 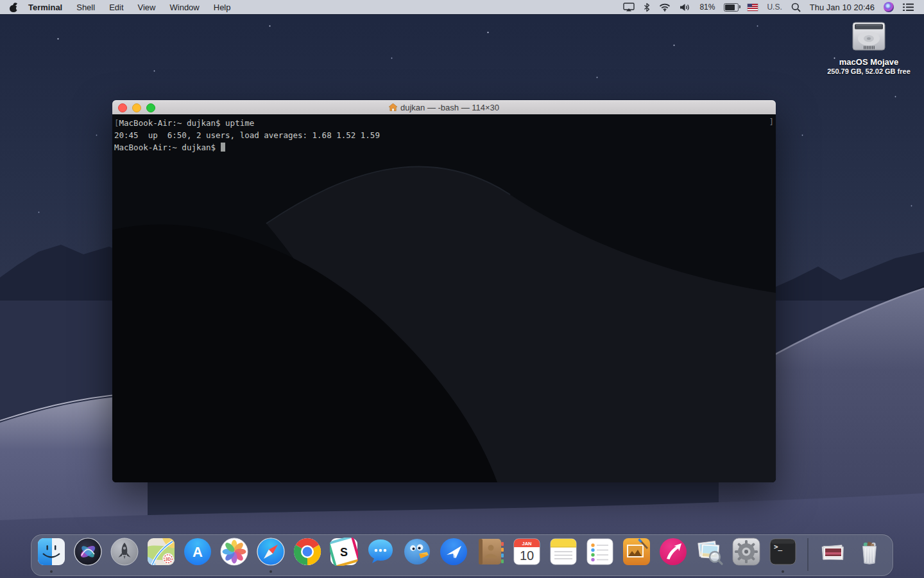 I want to click on dock-calendar: JAN 10, so click(x=527, y=556).